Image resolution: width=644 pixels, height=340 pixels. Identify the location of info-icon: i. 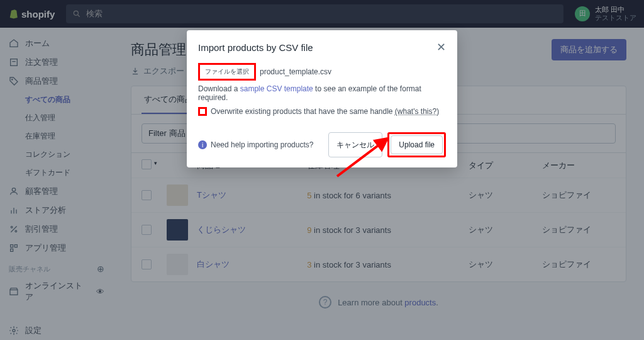
(203, 145).